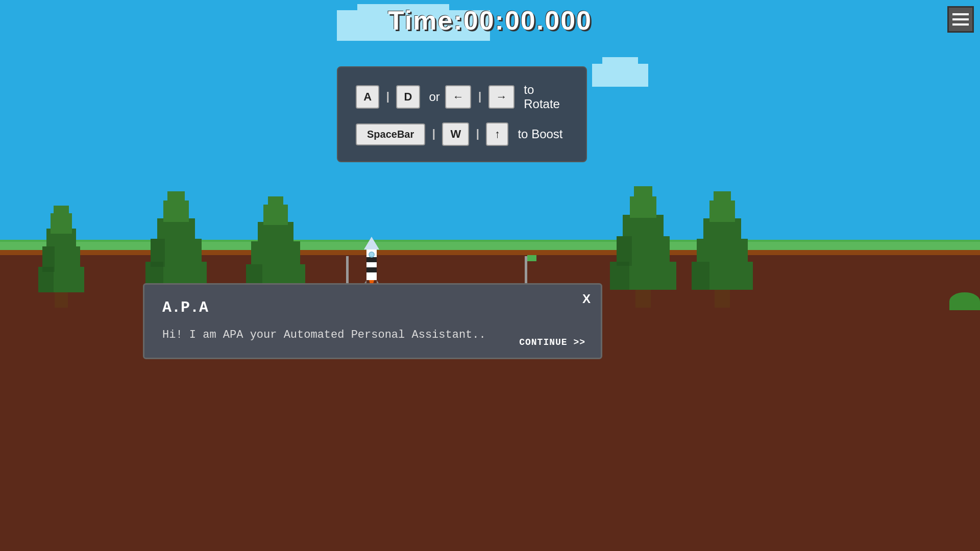 The height and width of the screenshot is (551, 980). I want to click on controls-panel: A | D or ← | → to Rotate SpaceBar | W | …, so click(462, 114).